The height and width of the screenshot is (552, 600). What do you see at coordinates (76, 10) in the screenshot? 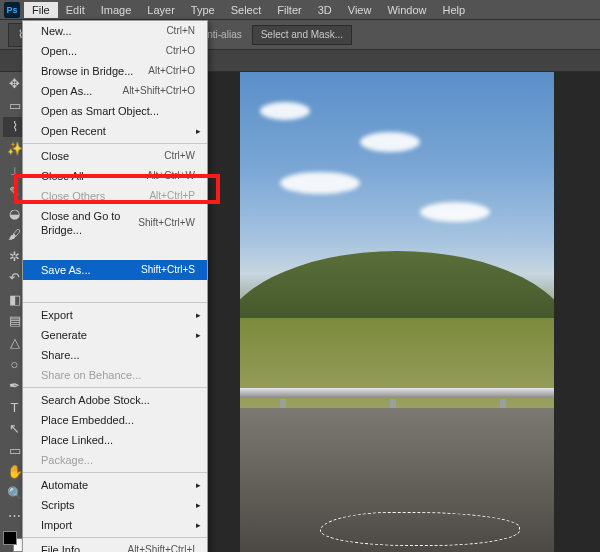
I see `menu-edit: Edit` at bounding box center [76, 10].